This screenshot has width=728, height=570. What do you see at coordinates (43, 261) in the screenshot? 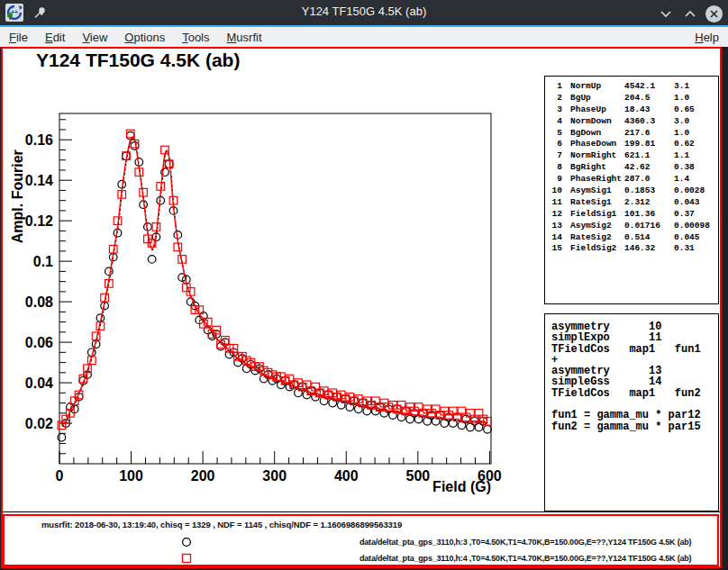
I see `y-tick-label: 0.1` at bounding box center [43, 261].